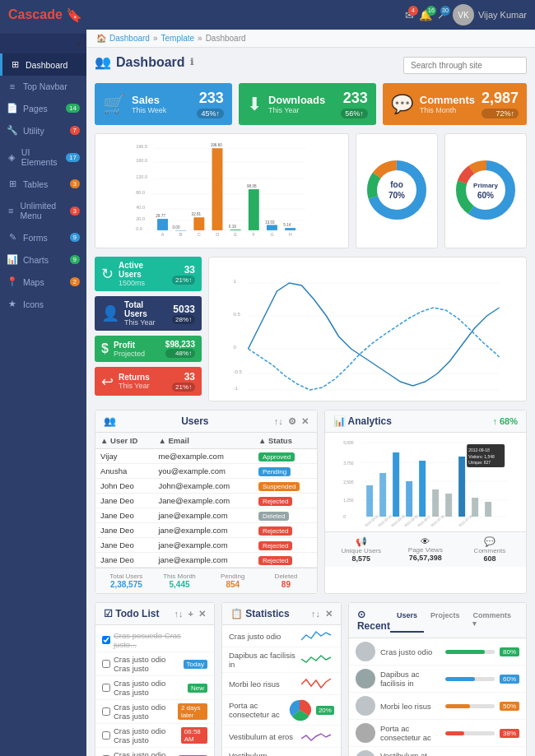 The width and height of the screenshot is (535, 756). What do you see at coordinates (206, 421) in the screenshot?
I see `users-card-header: 👥 Users ↑↓ ⚙ ✕` at bounding box center [206, 421].